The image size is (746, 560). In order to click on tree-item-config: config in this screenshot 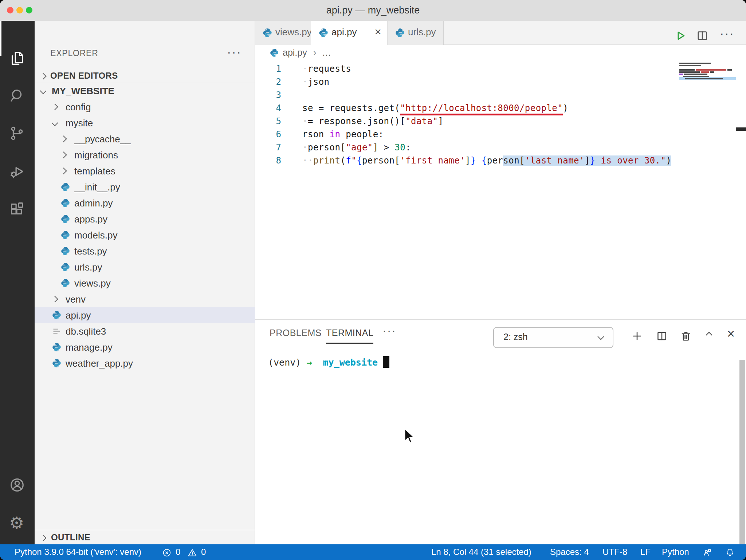, I will do `click(145, 107)`.